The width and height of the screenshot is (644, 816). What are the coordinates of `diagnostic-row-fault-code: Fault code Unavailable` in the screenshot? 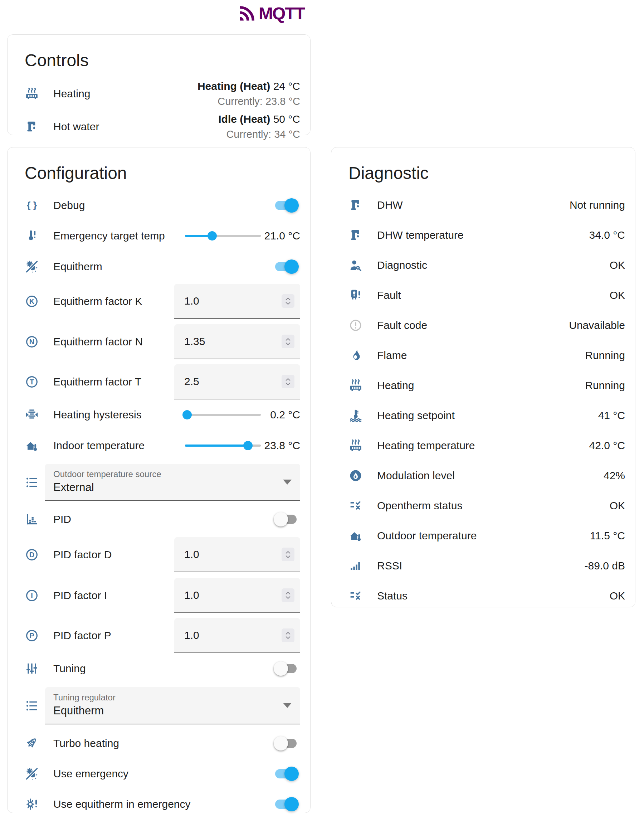 It's located at (487, 325).